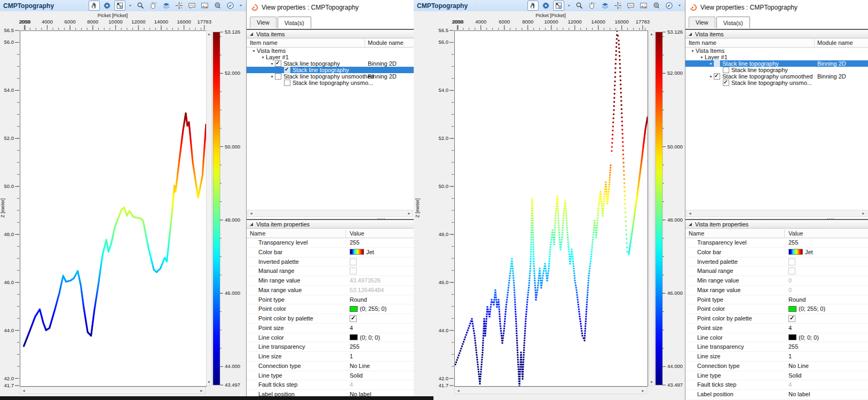 The height and width of the screenshot is (400, 868). Describe the element at coordinates (167, 5) in the screenshot. I see `layers-button` at that location.